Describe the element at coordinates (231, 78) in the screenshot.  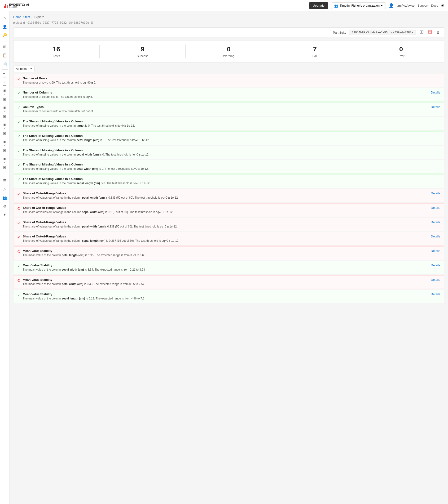
I see `test-title: Number of Rows` at that location.